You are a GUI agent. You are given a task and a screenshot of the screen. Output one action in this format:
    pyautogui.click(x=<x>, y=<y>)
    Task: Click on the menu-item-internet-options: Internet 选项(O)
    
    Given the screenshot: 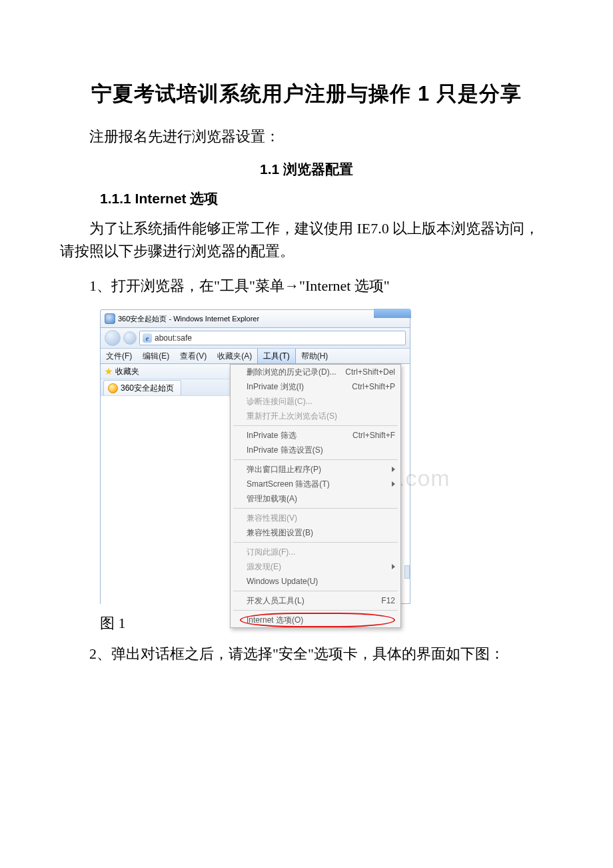 What is the action you would take?
    pyautogui.click(x=316, y=620)
    